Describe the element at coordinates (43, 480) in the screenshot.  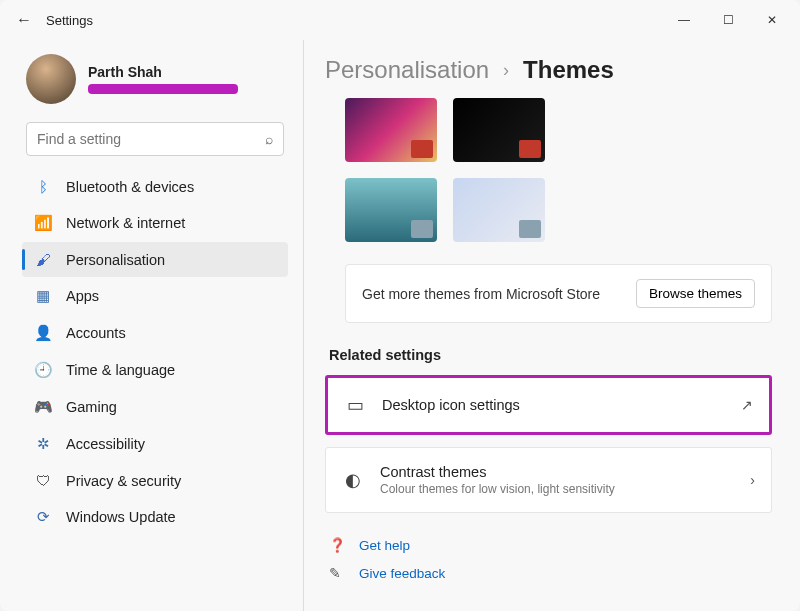
I see `nav-icon: 🛡` at that location.